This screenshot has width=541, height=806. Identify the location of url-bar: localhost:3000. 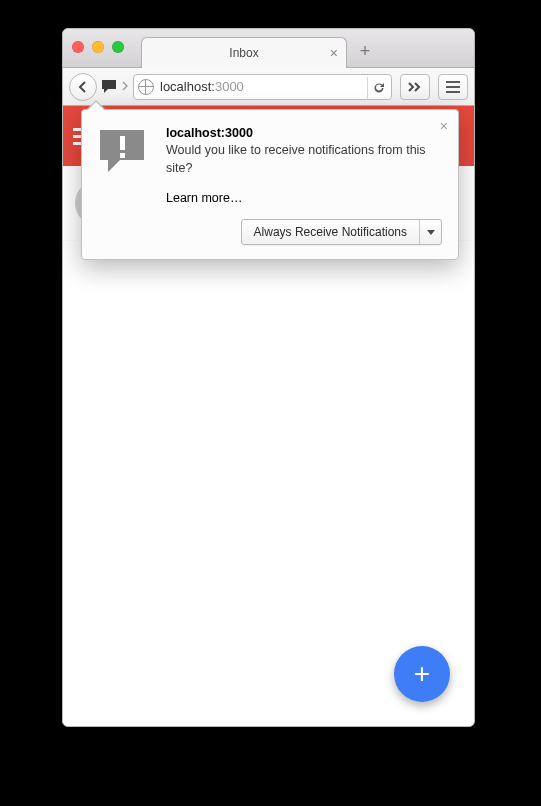
(262, 87).